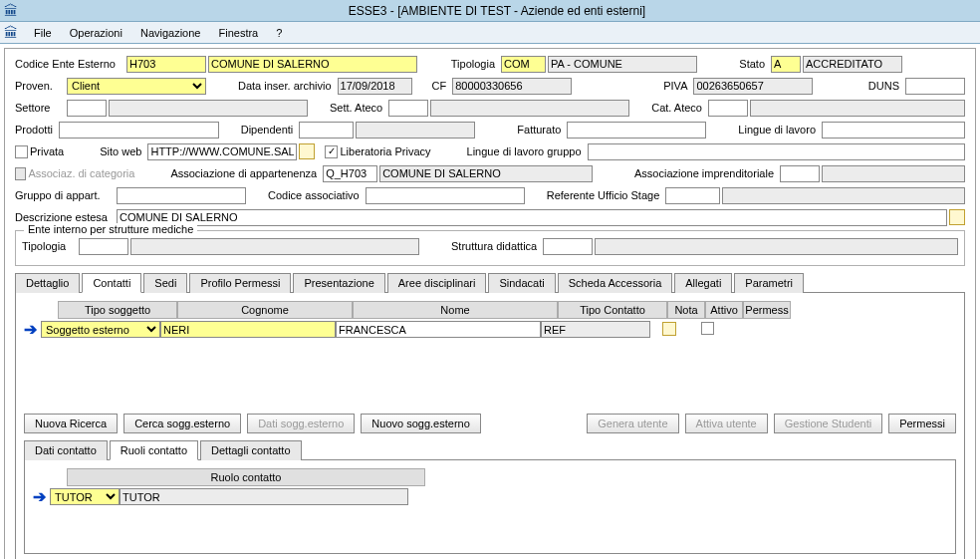 The height and width of the screenshot is (559, 980). What do you see at coordinates (408, 108) in the screenshot?
I see `sett-ateco-code` at bounding box center [408, 108].